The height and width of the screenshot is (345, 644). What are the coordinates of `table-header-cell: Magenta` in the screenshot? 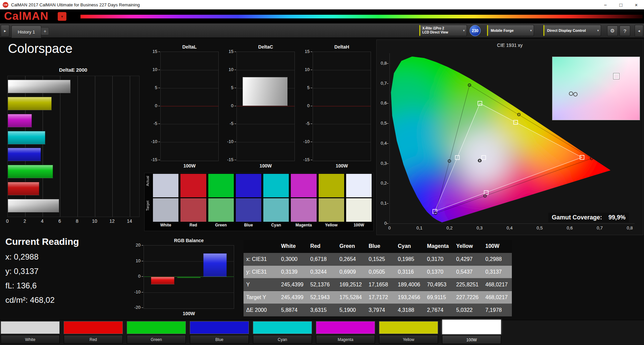 It's located at (439, 246).